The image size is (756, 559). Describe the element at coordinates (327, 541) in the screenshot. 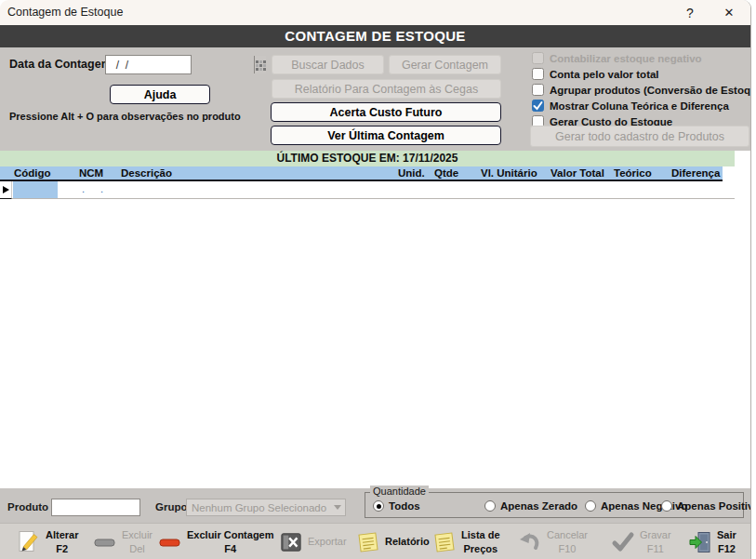

I see `toolbar-label: Exportar` at that location.